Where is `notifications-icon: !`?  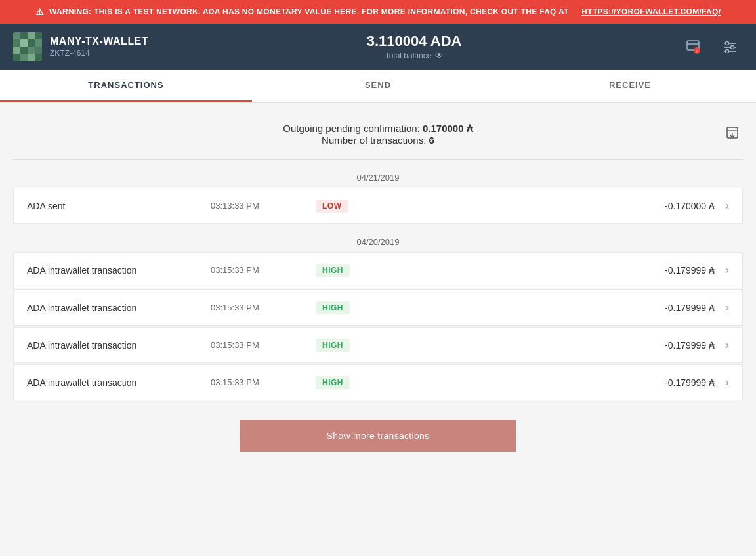 notifications-icon: ! is located at coordinates (693, 47).